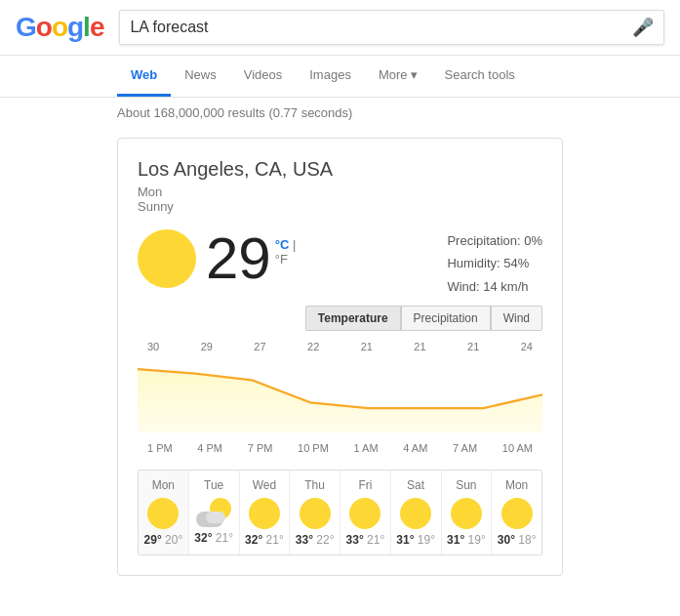 Image resolution: width=680 pixels, height=616 pixels. Describe the element at coordinates (340, 191) in the screenshot. I see `day-label: Mon` at that location.